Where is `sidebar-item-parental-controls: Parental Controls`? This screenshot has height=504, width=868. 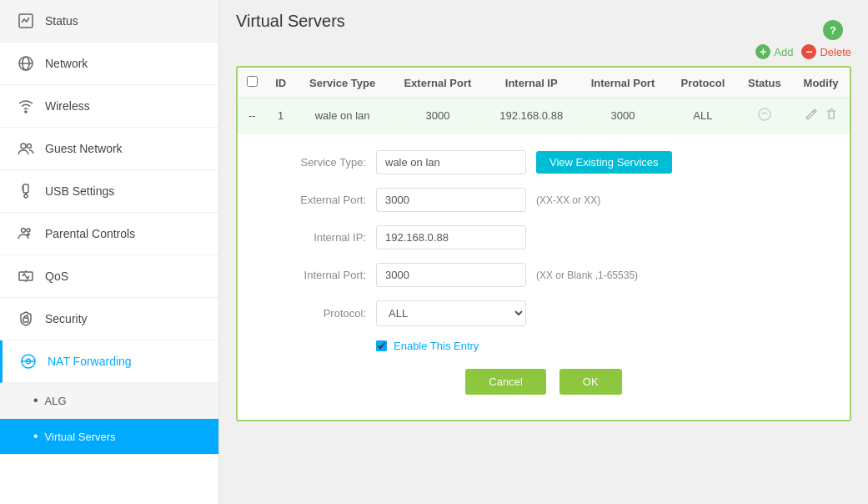 sidebar-item-parental-controls: Parental Controls is located at coordinates (109, 234).